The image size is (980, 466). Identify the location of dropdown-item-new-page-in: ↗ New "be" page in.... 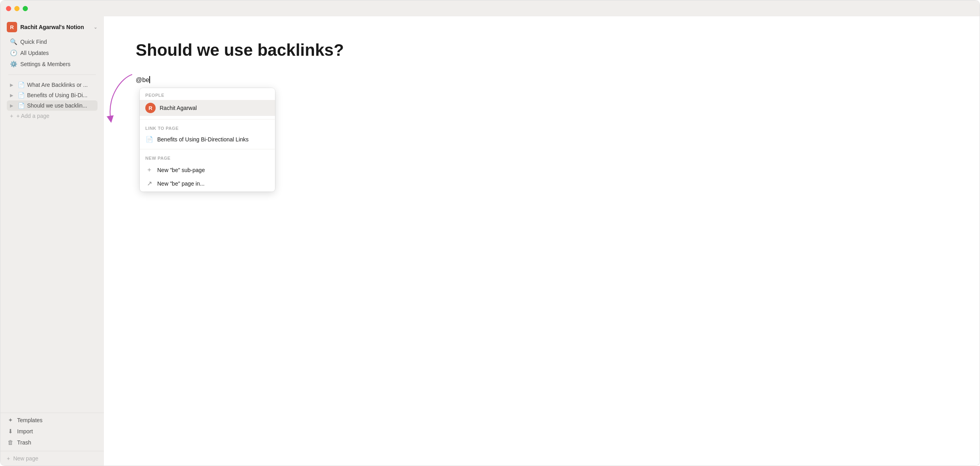
(207, 183).